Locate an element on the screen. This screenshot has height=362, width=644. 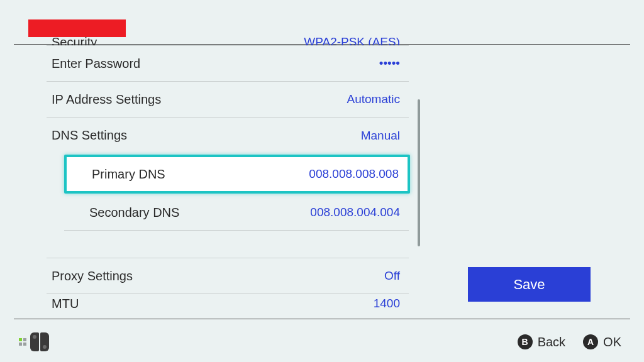
security-label: Security is located at coordinates (74, 40).